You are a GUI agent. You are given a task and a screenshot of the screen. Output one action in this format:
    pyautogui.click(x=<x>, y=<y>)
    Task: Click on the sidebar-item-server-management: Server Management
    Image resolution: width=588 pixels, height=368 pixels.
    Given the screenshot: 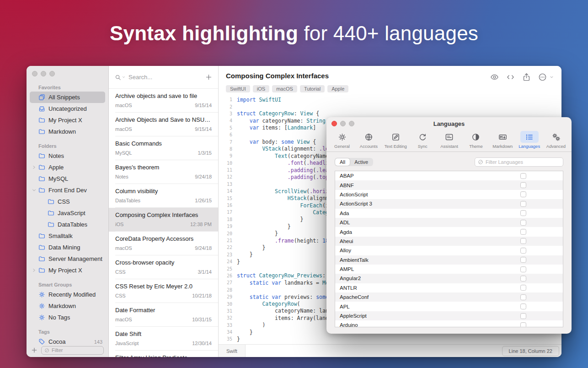 What is the action you would take?
    pyautogui.click(x=68, y=259)
    